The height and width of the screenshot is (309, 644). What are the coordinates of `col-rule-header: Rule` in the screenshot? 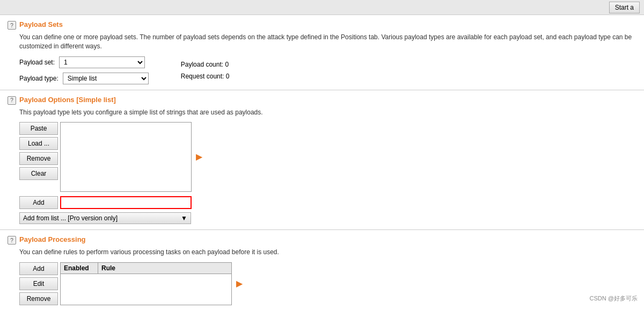 It's located at (165, 268).